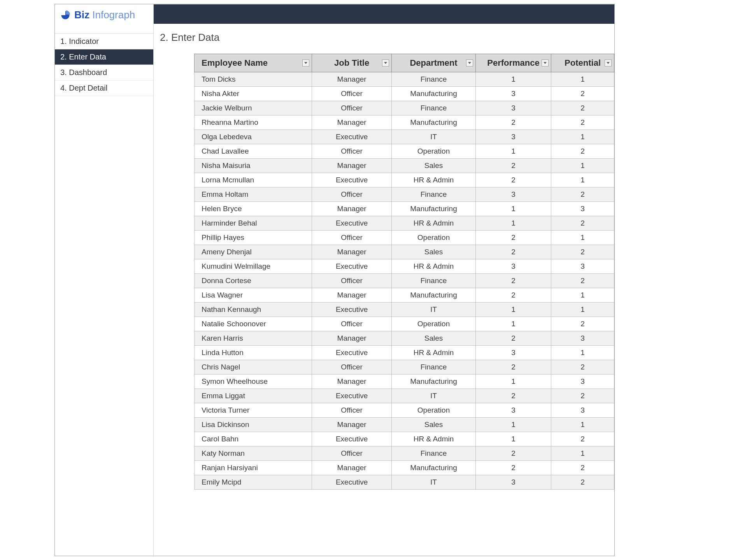  Describe the element at coordinates (583, 63) in the screenshot. I see `column-header-4: Potential` at that location.